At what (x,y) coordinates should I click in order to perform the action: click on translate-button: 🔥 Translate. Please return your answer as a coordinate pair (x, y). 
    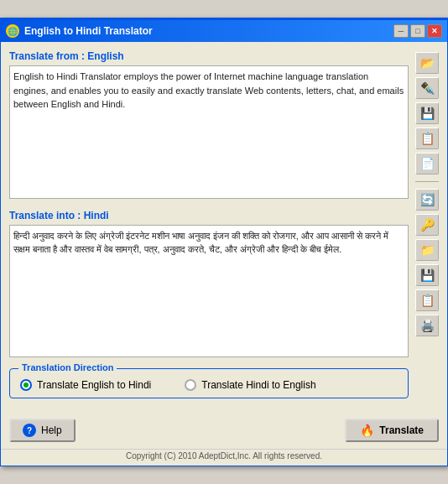
    Looking at the image, I should click on (392, 430).